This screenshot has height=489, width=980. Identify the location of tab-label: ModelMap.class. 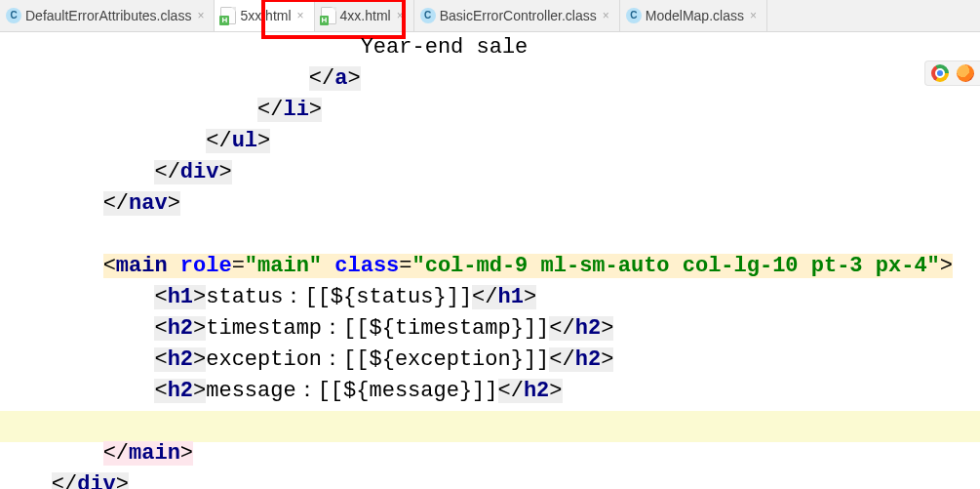
(694, 16).